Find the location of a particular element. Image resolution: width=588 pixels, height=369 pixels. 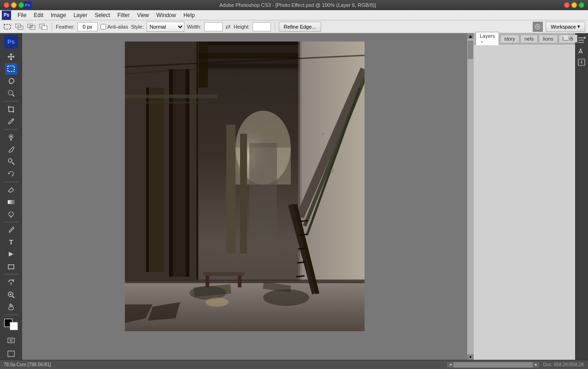

quick-select-tool-button is located at coordinates (11, 93).